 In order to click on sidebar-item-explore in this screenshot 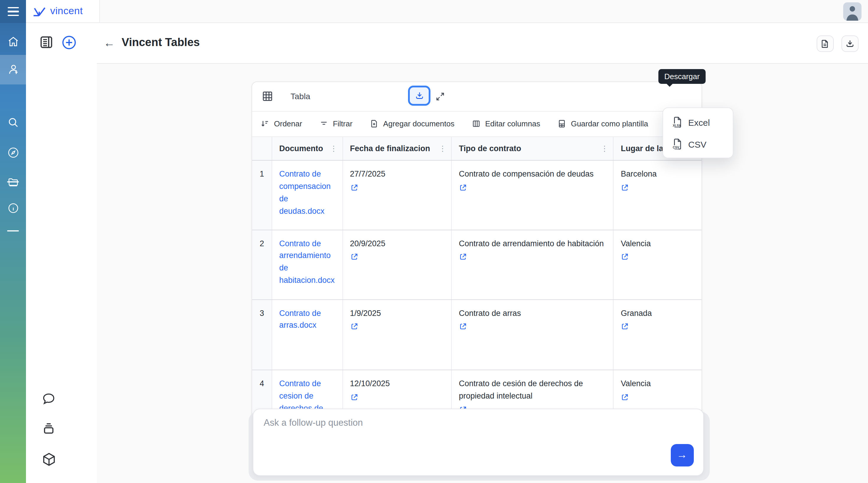, I will do `click(13, 152)`.